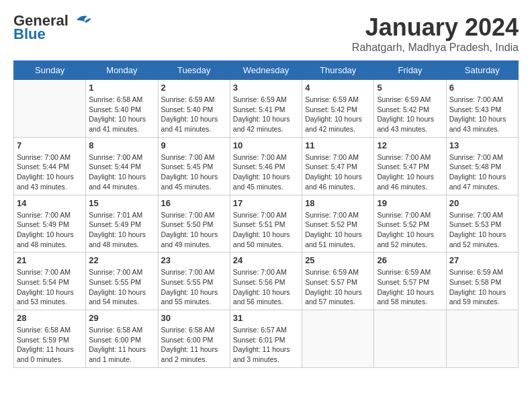  Describe the element at coordinates (193, 281) in the screenshot. I see `day-cell: 23Sunrise: 7:00 AMSunset: 5:55 PMDayligh…` at that location.